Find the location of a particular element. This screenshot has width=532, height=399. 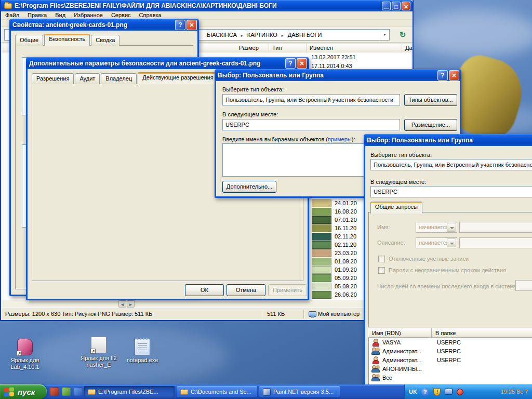

help-tray-icon is located at coordinates (425, 392).